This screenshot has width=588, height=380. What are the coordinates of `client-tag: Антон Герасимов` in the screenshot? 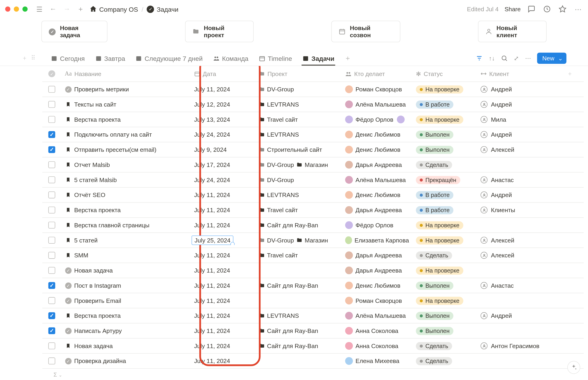 It's located at (510, 346).